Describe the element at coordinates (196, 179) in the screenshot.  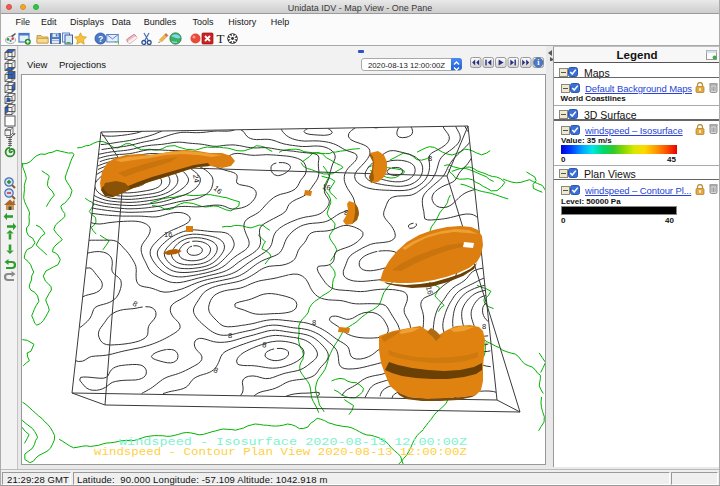
I see `svg-text: 24` at that location.